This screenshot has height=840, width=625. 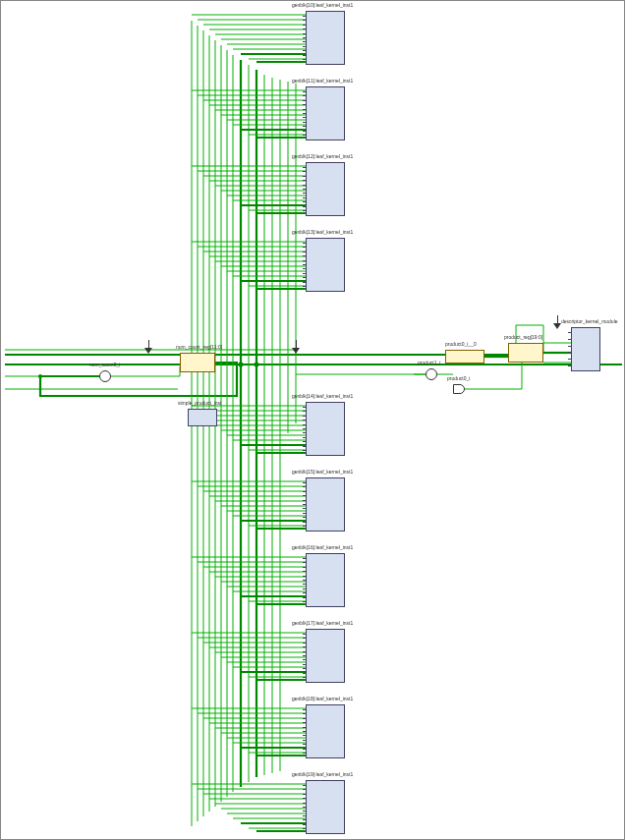 I want to click on product0-i0-block, so click(x=465, y=357).